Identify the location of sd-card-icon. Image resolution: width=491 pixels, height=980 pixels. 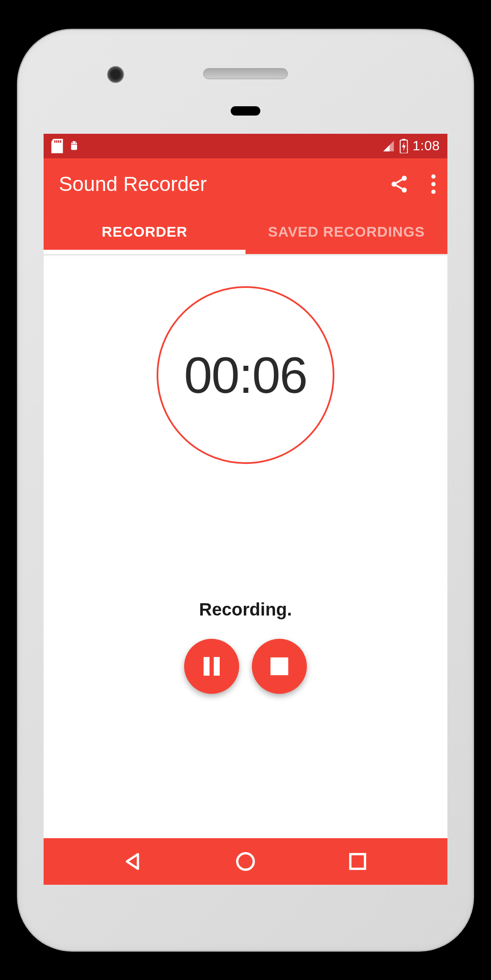
(57, 146).